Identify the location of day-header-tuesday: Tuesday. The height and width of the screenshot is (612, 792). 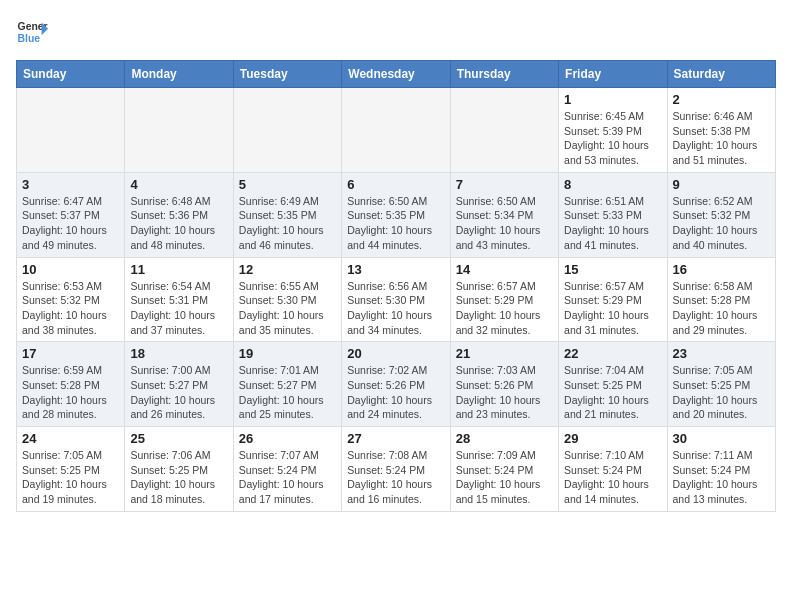
(287, 74).